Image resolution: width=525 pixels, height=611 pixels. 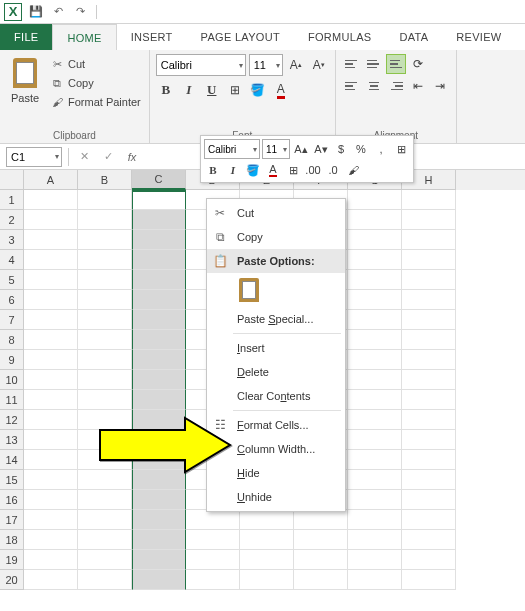 What do you see at coordinates (381, 149) in the screenshot?
I see `mini-comma: ,` at bounding box center [381, 149].